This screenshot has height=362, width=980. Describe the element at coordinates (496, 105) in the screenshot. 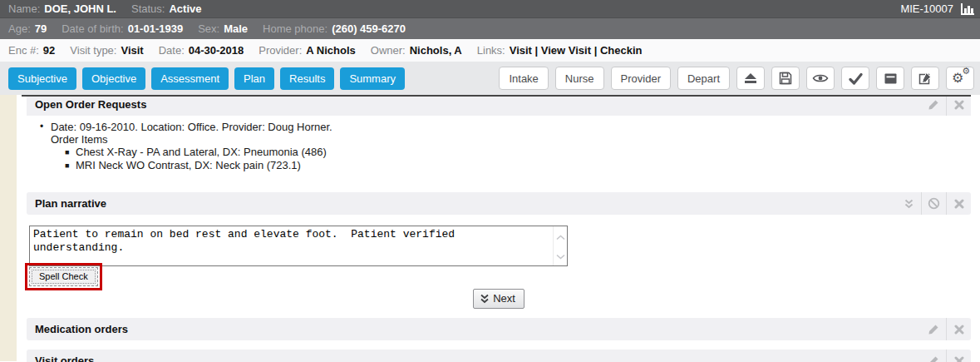

I see `open-orders-header-clip: Open Order Requests` at that location.